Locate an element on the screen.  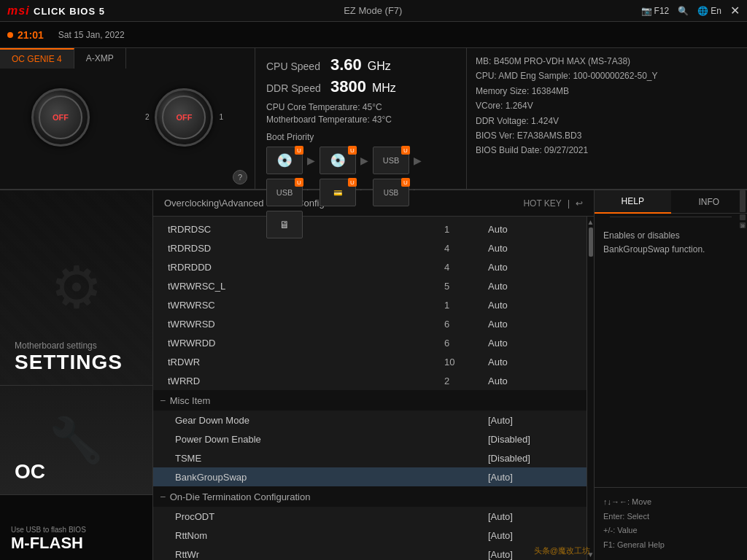
boot-device-hdd: 💿 U is located at coordinates (285, 160).